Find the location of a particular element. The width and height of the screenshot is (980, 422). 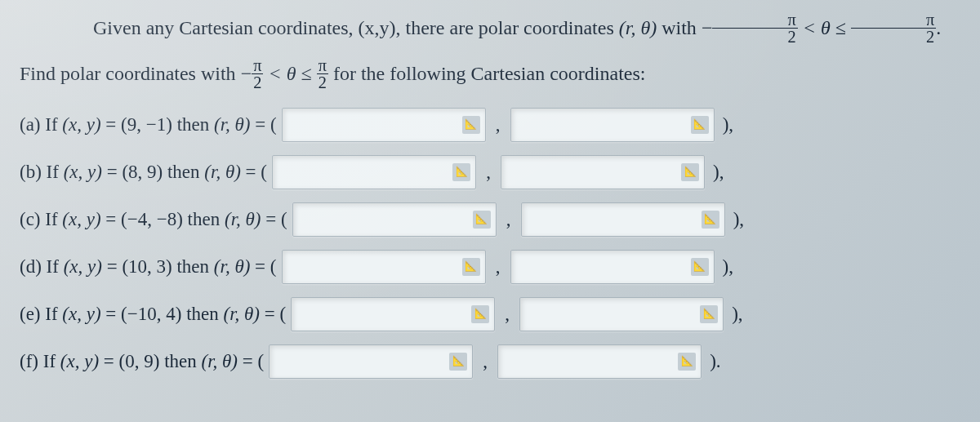

frac-pi-over-2-left: π2 is located at coordinates (755, 29).